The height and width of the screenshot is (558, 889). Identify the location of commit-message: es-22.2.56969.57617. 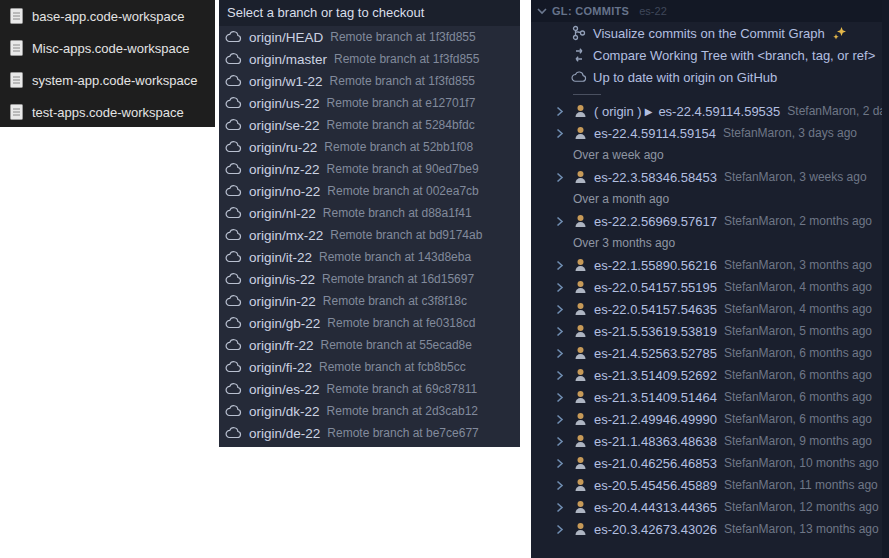
(656, 222).